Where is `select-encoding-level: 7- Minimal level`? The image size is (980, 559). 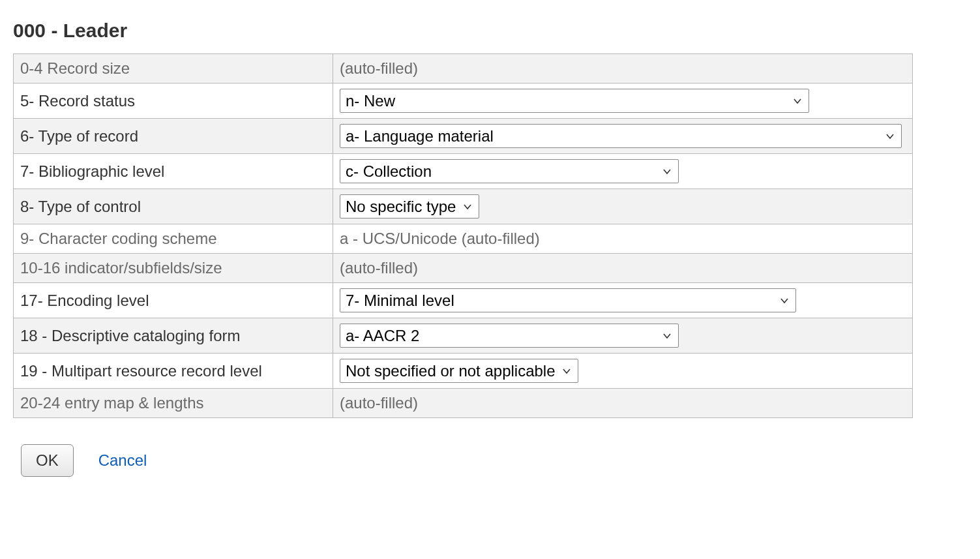 select-encoding-level: 7- Minimal level is located at coordinates (568, 300).